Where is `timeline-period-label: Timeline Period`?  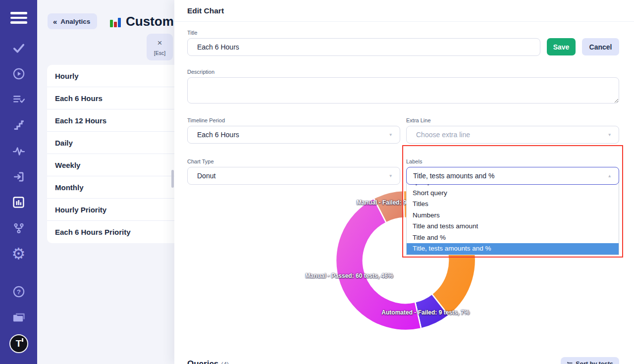
timeline-period-label: Timeline Period is located at coordinates (294, 120).